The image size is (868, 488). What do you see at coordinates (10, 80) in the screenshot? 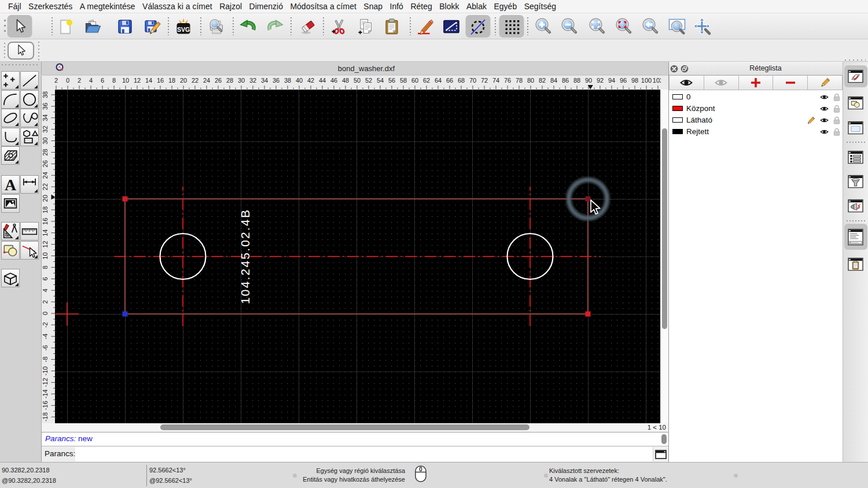
I see `points-tool-button` at bounding box center [10, 80].